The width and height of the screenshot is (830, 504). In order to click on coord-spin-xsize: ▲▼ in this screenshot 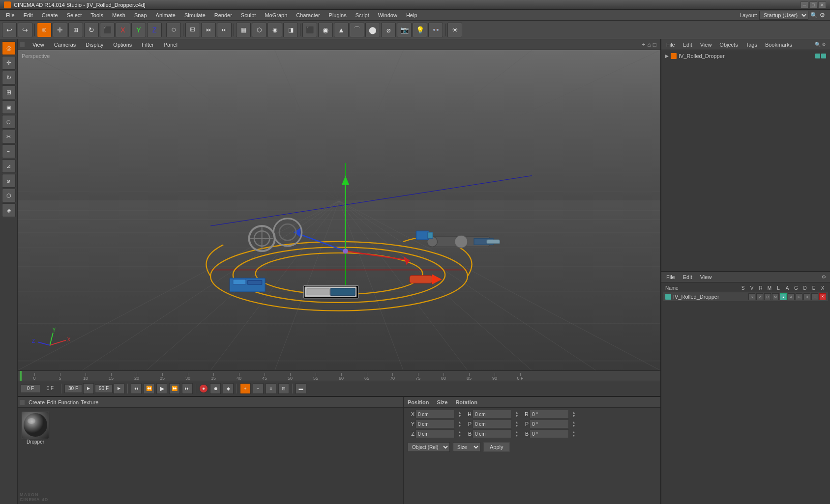, I will do `click(517, 414)`.